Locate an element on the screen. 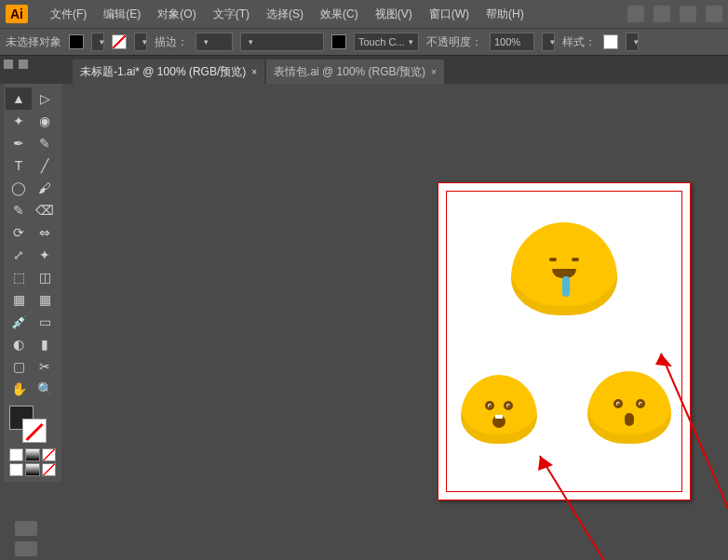 This screenshot has width=728, height=560. hand-tool: ✋ is located at coordinates (19, 389).